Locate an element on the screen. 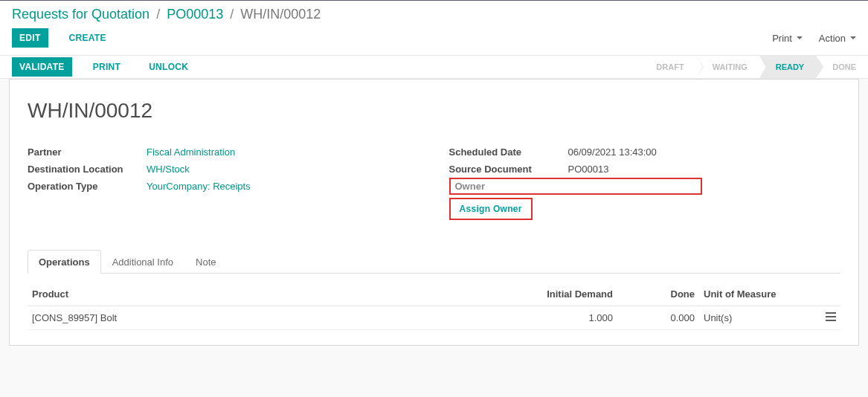 The image size is (868, 397). cell-uom: Unit(s) is located at coordinates (759, 318).